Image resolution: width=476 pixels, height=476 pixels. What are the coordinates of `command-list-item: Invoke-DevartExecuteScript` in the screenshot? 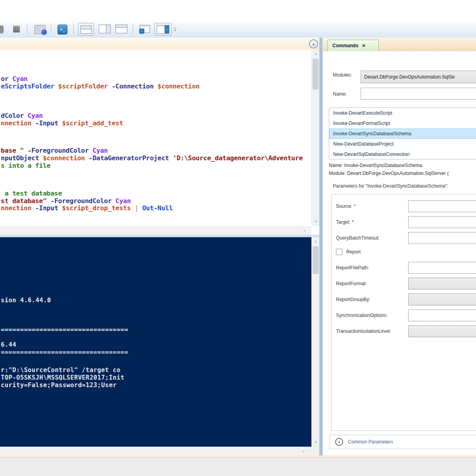 It's located at (403, 113).